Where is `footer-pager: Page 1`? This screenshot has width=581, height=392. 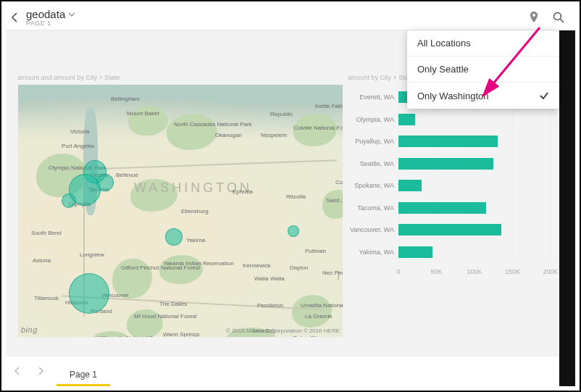 footer-pager: Page 1 is located at coordinates (282, 371).